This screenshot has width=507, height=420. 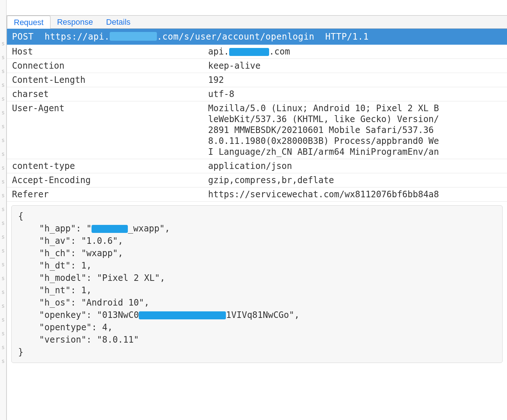 What do you see at coordinates (257, 94) in the screenshot?
I see `table-row: charset utf-8` at bounding box center [257, 94].